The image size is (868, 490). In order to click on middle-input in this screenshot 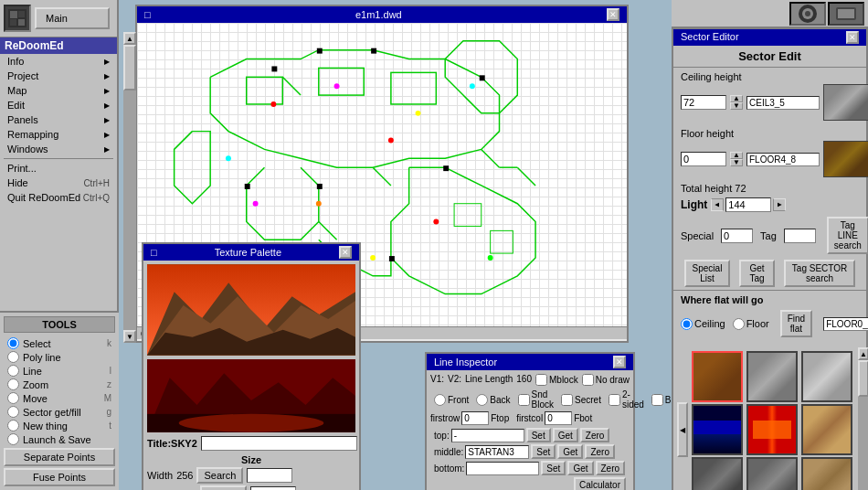, I will do `click(497, 452)`.